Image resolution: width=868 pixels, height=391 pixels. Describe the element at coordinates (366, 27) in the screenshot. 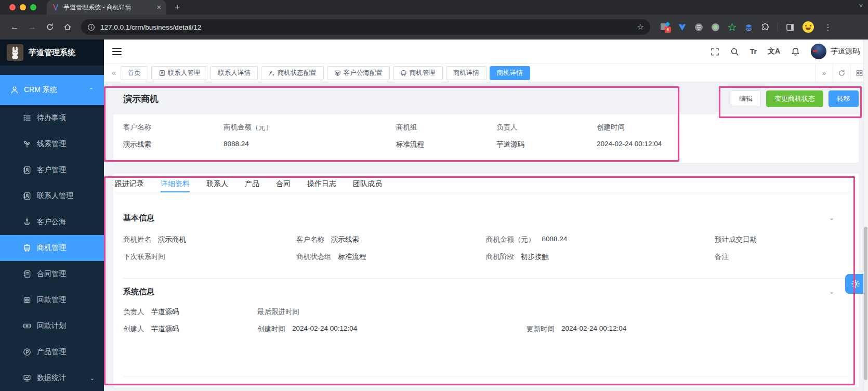

I see `address-bar: 127.0.0.1/crm/business/detail/12 ☆` at that location.